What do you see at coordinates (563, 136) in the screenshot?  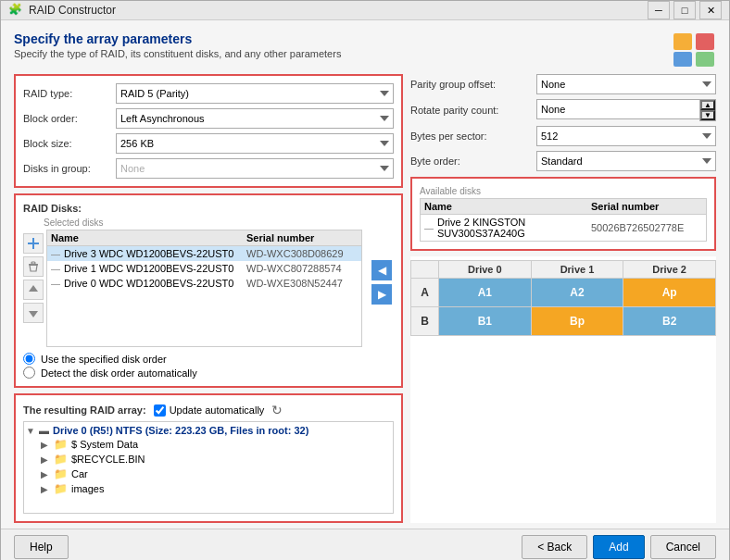 I see `bytes-per-sector-row: Bytes per sector: 512` at bounding box center [563, 136].